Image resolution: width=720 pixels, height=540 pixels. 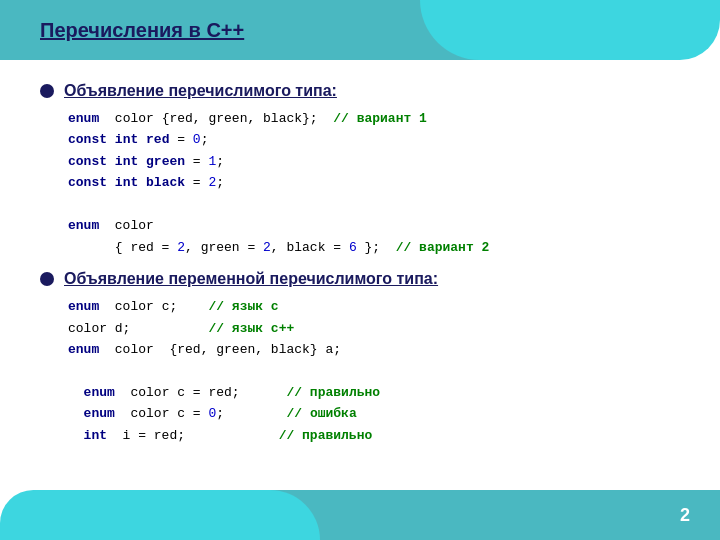 I want to click on section2-heading: Объявление переменной перечислимого типа…, so click(x=360, y=279).